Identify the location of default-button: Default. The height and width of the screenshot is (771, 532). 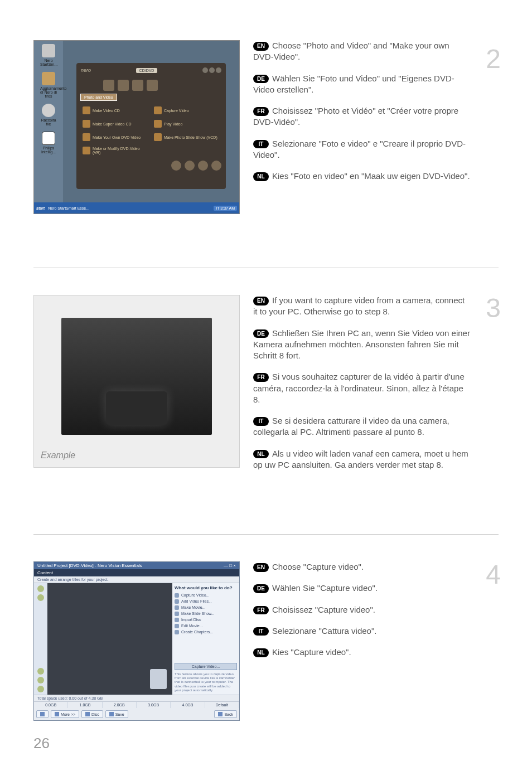
(222, 705).